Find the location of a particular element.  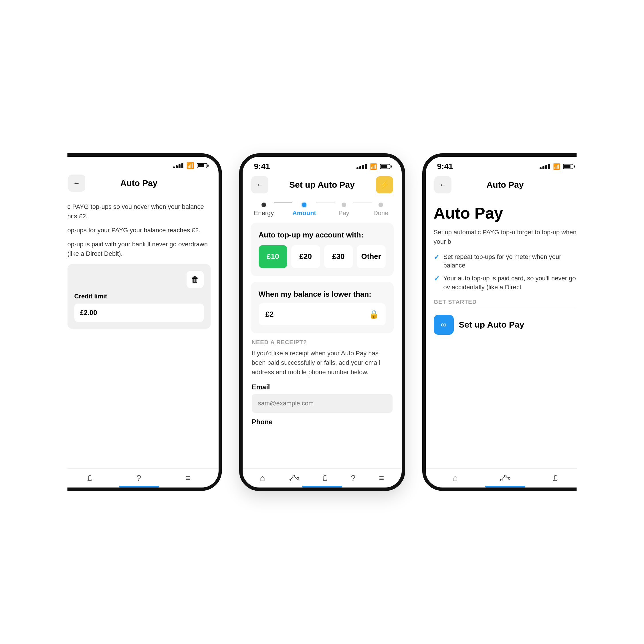

right-phone: 9:41 📶 ← Auto Pay is located at coordinates (505, 322).